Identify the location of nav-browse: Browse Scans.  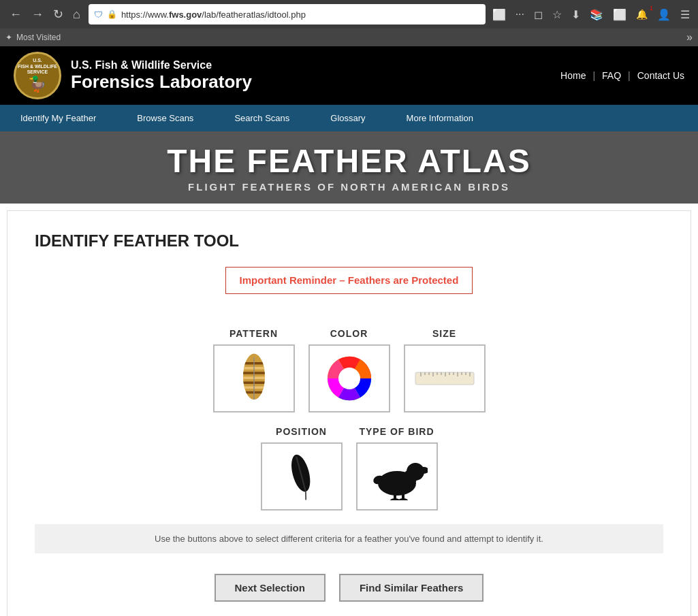
(165, 118).